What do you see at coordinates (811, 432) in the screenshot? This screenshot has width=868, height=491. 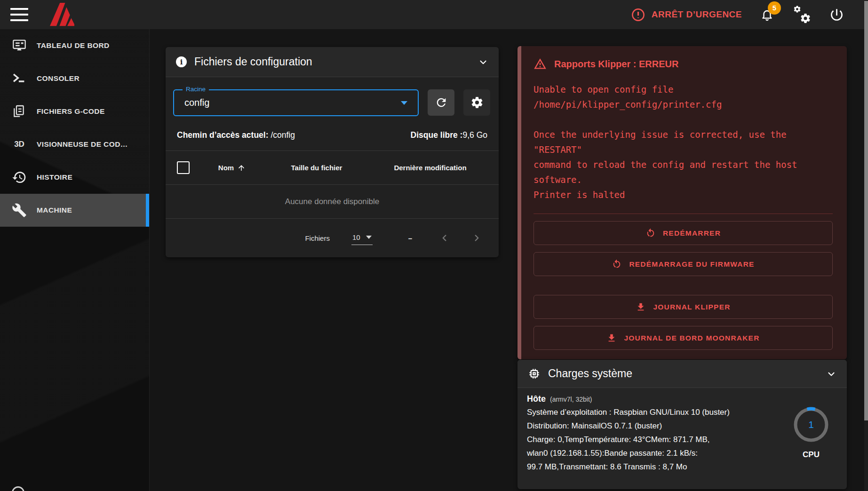 I see `cpu-load-gauge: 1 CPU` at bounding box center [811, 432].